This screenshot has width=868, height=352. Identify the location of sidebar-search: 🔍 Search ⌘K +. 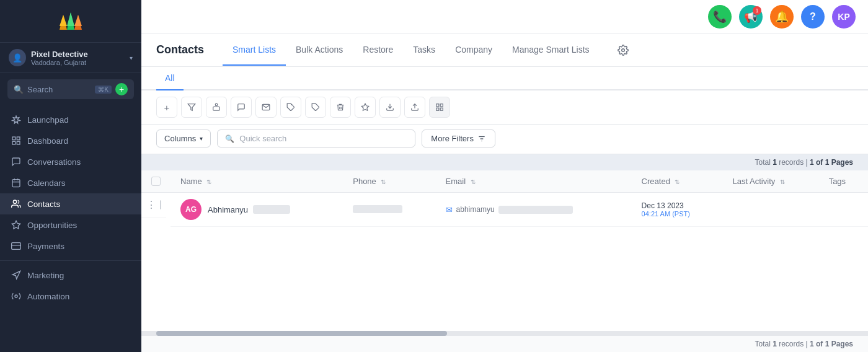
(71, 89).